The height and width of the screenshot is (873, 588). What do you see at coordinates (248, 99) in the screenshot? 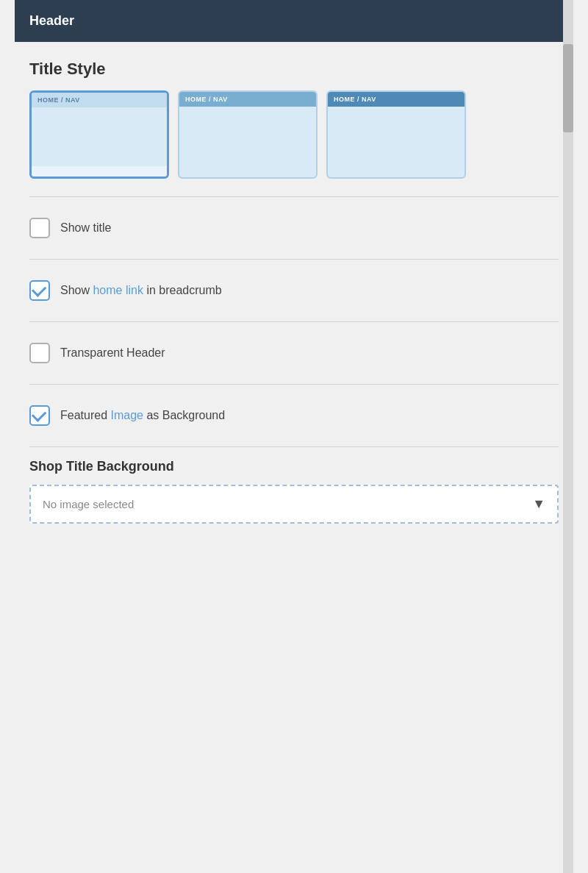
I see `card-2-nav: HOME / NAV` at bounding box center [248, 99].